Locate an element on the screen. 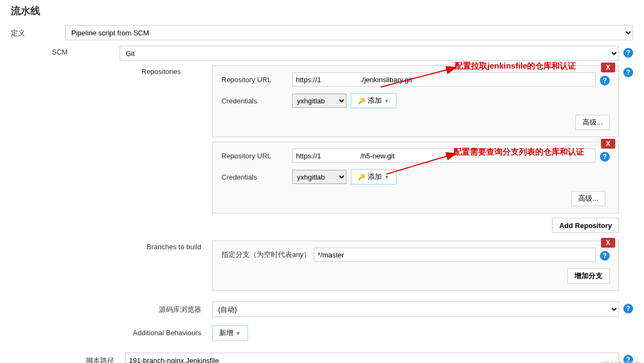 This screenshot has width=644, height=363. repo-browser-select: (自动) is located at coordinates (416, 309).